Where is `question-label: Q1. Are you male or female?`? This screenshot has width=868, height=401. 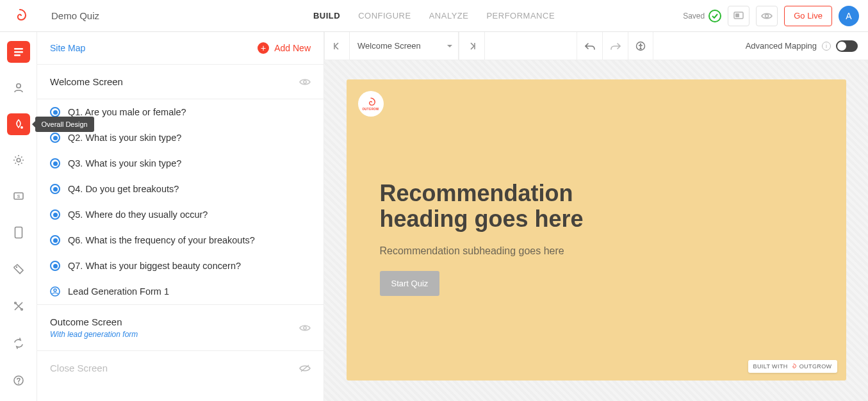
question-label: Q1. Are you male or female? is located at coordinates (127, 112).